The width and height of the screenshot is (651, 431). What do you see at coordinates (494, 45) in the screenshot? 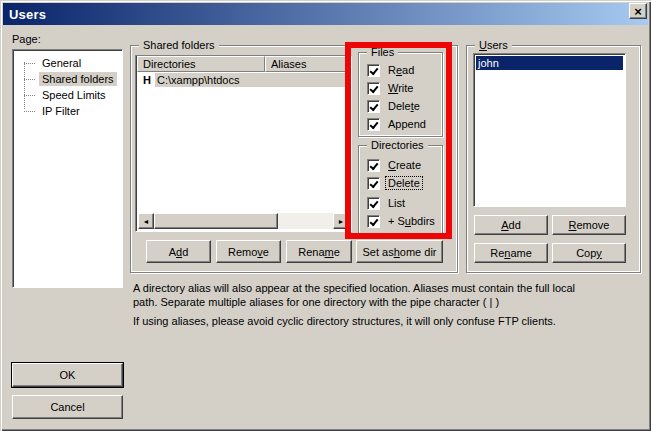
I see `users-group-label: Users` at bounding box center [494, 45].